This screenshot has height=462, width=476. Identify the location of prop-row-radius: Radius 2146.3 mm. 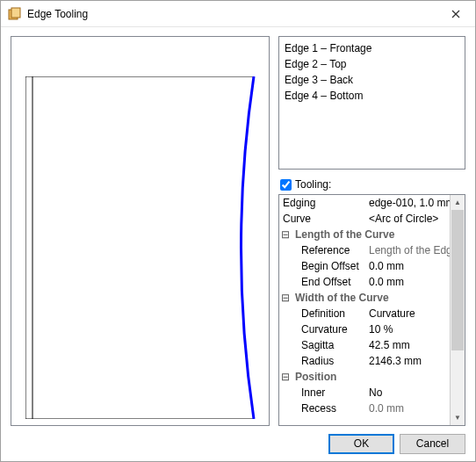
(364, 361).